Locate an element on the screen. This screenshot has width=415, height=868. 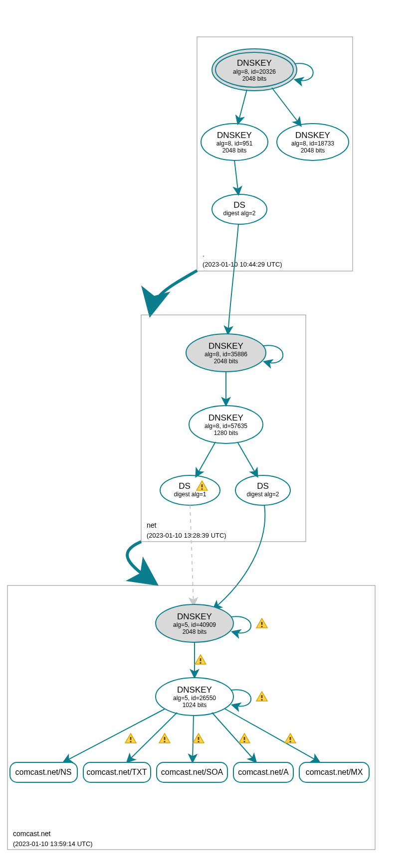
node-root-zsk2: DNSKEY alg=8, id=18733 2048 bits is located at coordinates (313, 142).